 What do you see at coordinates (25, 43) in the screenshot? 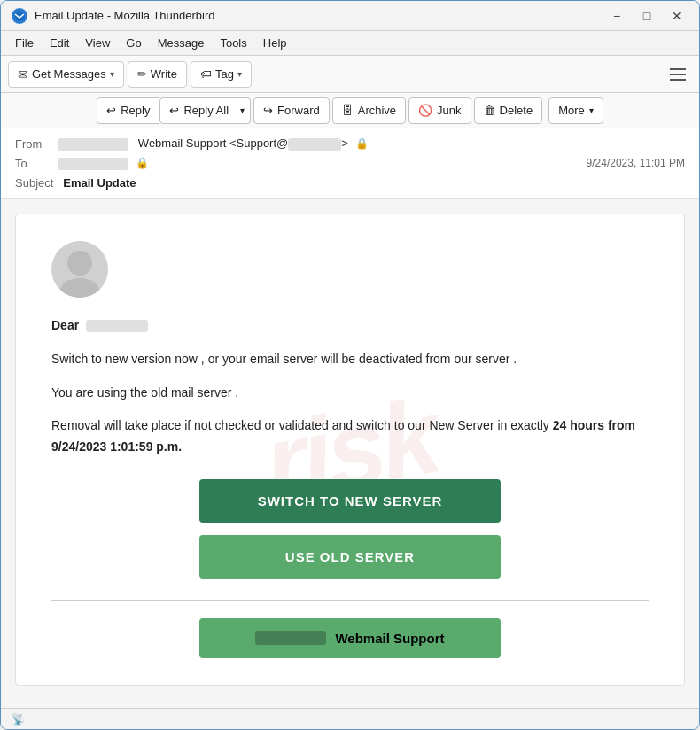
I see `menu-file: File` at bounding box center [25, 43].